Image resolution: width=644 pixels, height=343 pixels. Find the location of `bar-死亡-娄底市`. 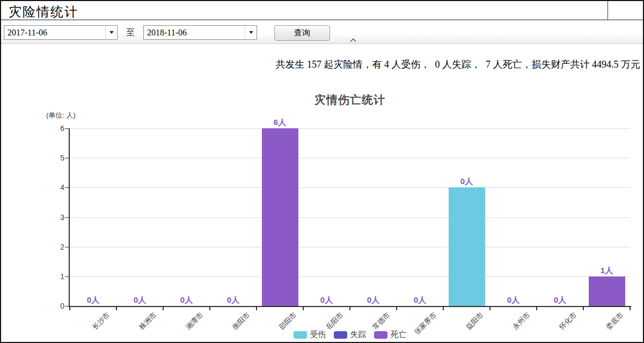

bar-死亡-娄底市 is located at coordinates (607, 291).